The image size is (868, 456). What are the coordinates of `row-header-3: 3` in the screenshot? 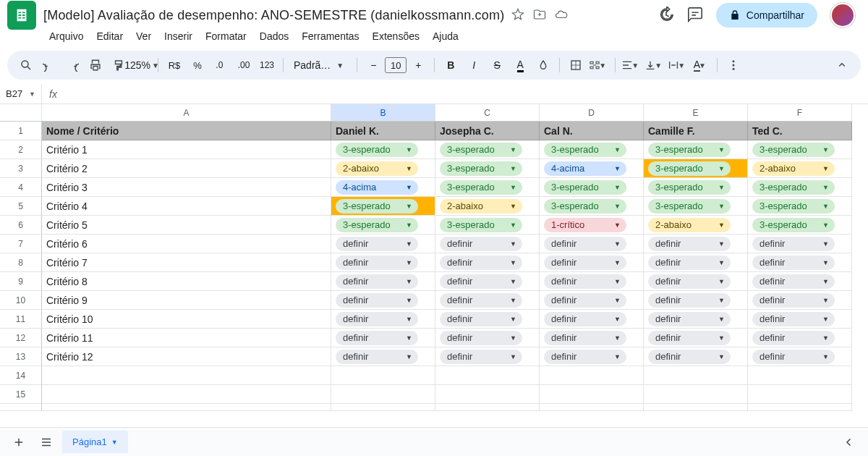 It's located at (21, 169).